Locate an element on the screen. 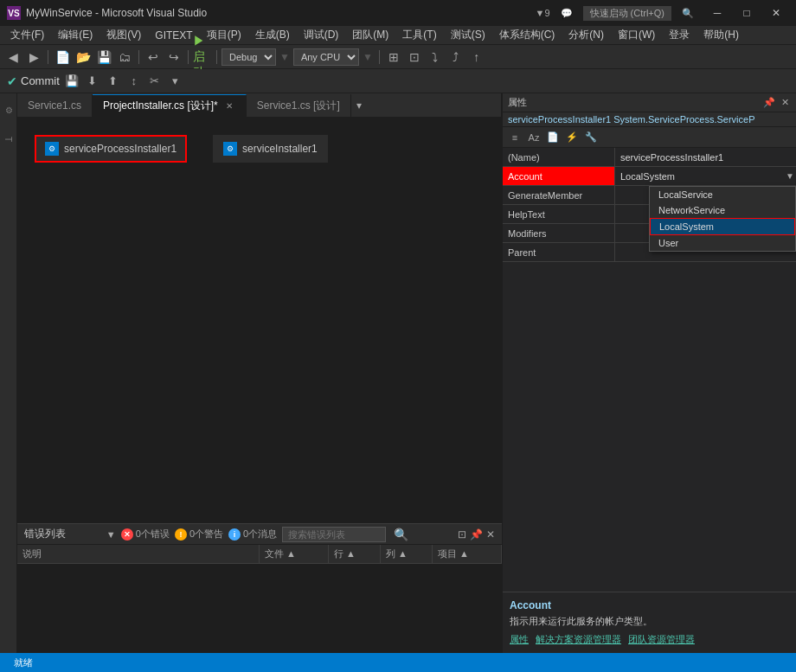 The width and height of the screenshot is (796, 672). error-panel-header: 错误列表 ▼ ✕ 0个错误 ! 0个警告 is located at coordinates (260, 534).